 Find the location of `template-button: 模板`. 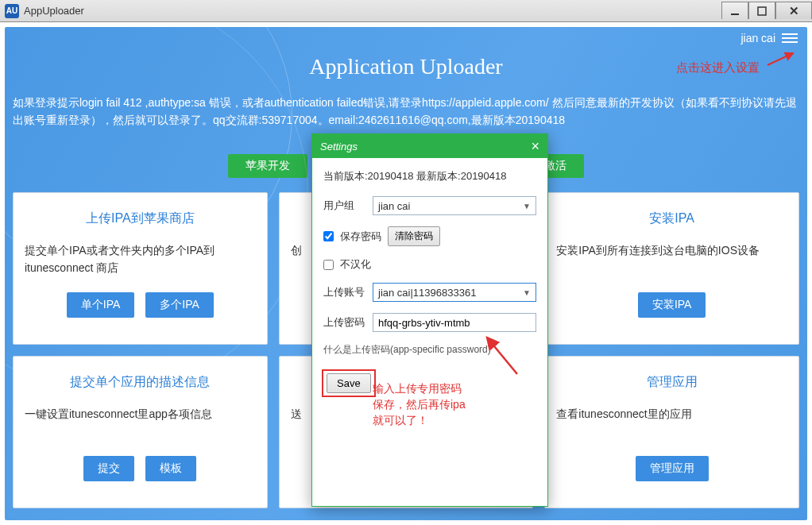

template-button: 模板 is located at coordinates (171, 469).